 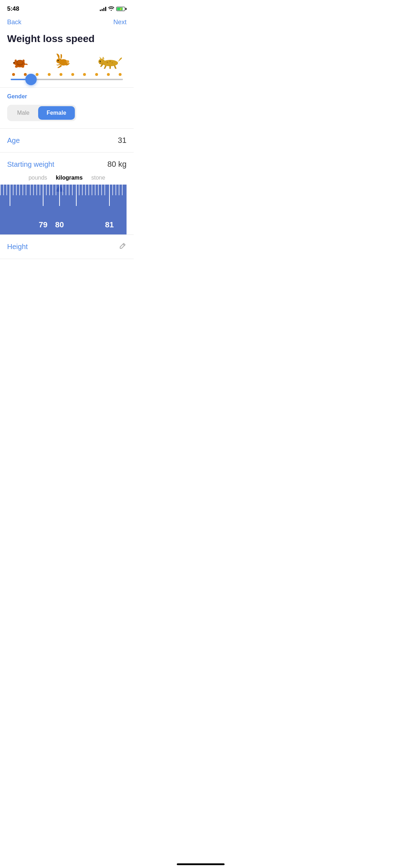 I want to click on battery-icon: ⚡, so click(x=121, y=9).